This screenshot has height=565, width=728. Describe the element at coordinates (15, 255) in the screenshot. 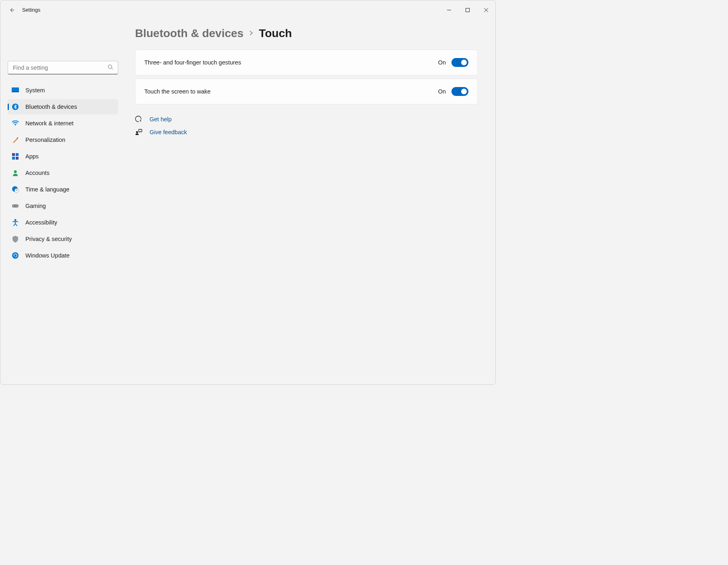

I see `update-icon` at that location.